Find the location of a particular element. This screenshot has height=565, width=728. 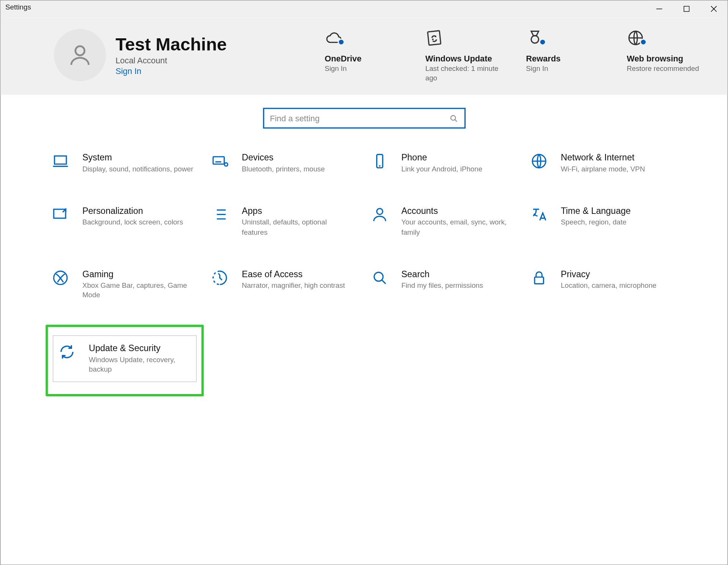

category-desc: Link your Android, iPhone is located at coordinates (442, 169).